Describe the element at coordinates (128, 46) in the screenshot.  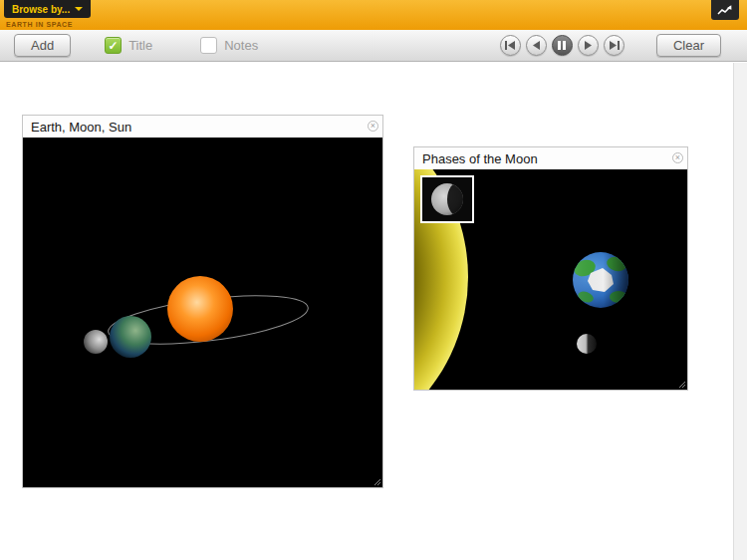
I see `title-checkbox-group: ✓ Title` at that location.